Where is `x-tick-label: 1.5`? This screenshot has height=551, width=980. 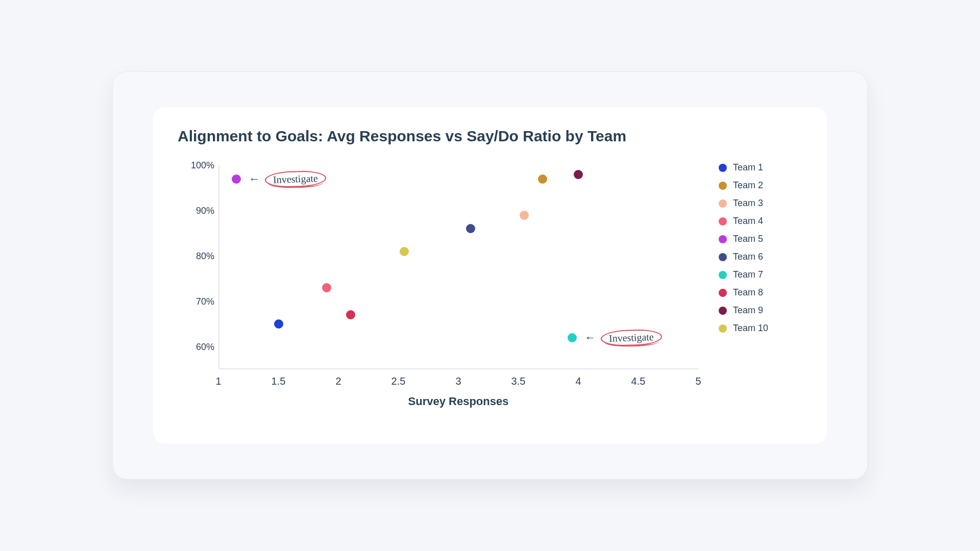 x-tick-label: 1.5 is located at coordinates (279, 382).